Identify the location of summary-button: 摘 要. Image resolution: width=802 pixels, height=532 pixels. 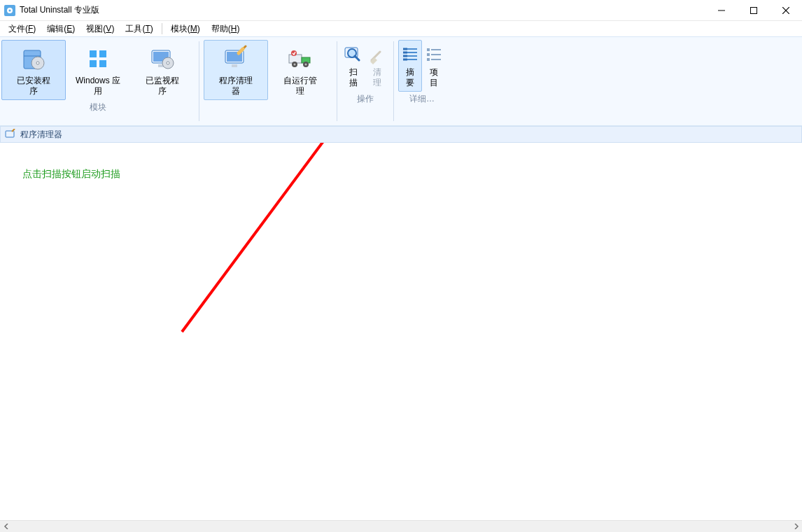
(410, 66).